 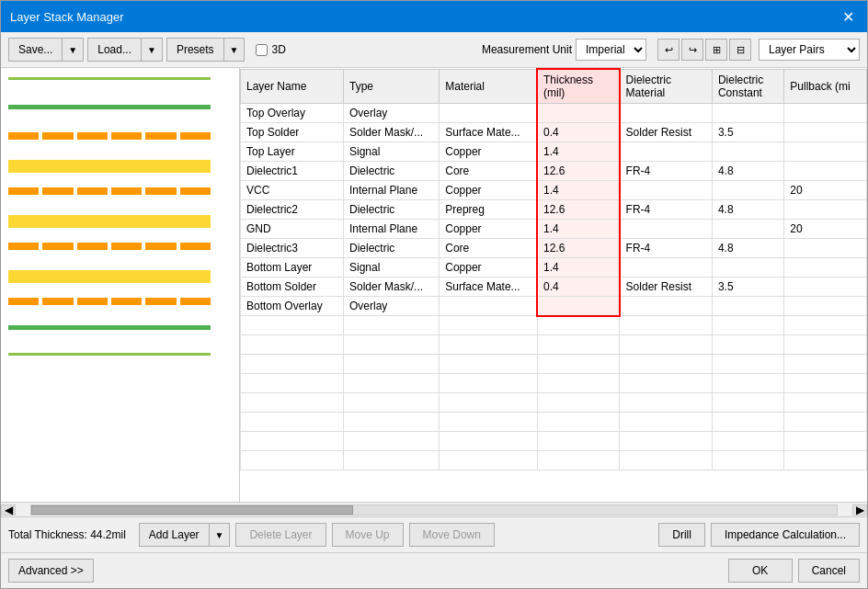 I want to click on add-layer-dropdown-arrow: ▼, so click(x=220, y=535).